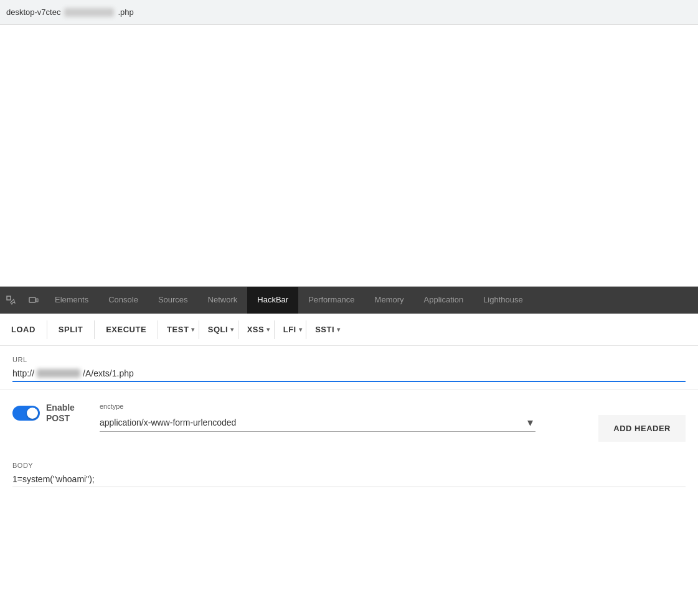 The width and height of the screenshot is (698, 616). Describe the element at coordinates (89, 12) in the screenshot. I see `blurred-url-part` at that location.